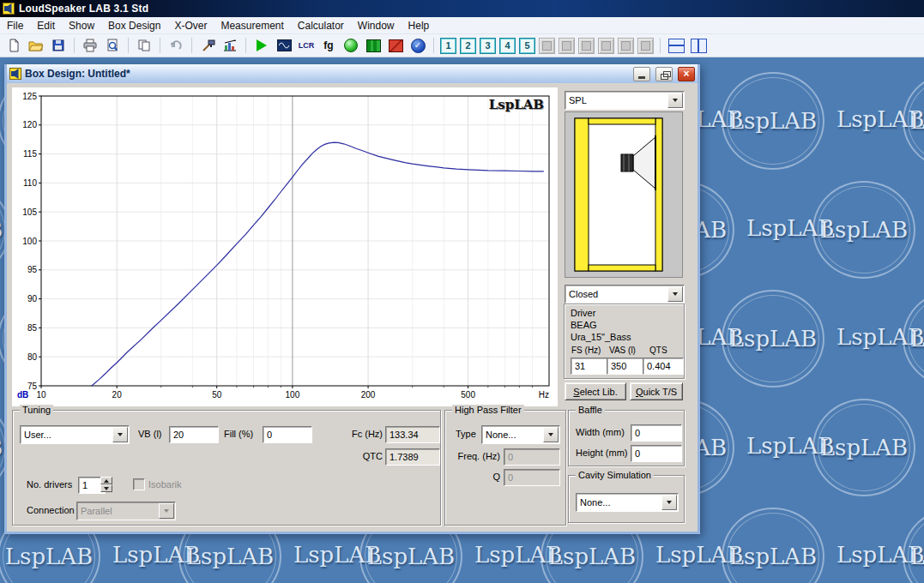  Describe the element at coordinates (516, 105) in the screenshot. I see `svg-text: LspLAB` at that location.